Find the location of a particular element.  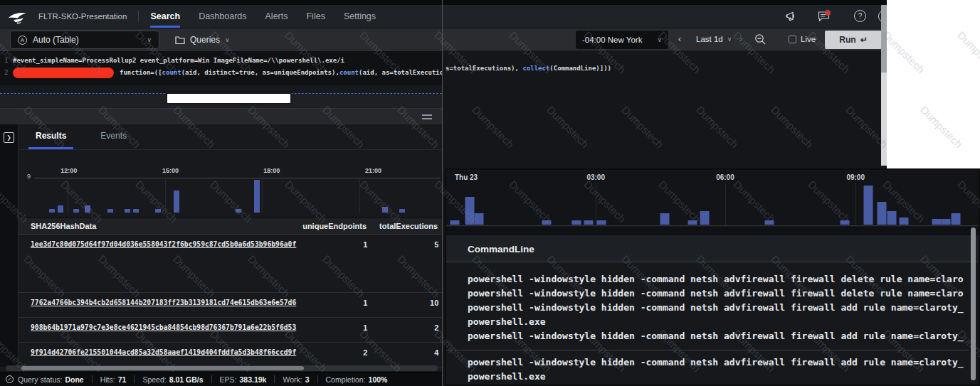

query-token: (CommandLine)])) is located at coordinates (581, 68).